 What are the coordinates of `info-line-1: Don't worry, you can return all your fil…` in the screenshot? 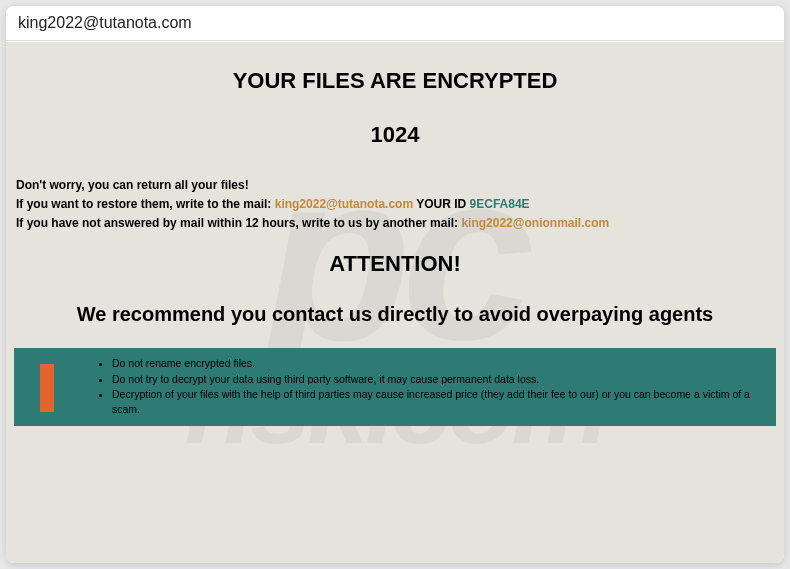 It's located at (395, 185).